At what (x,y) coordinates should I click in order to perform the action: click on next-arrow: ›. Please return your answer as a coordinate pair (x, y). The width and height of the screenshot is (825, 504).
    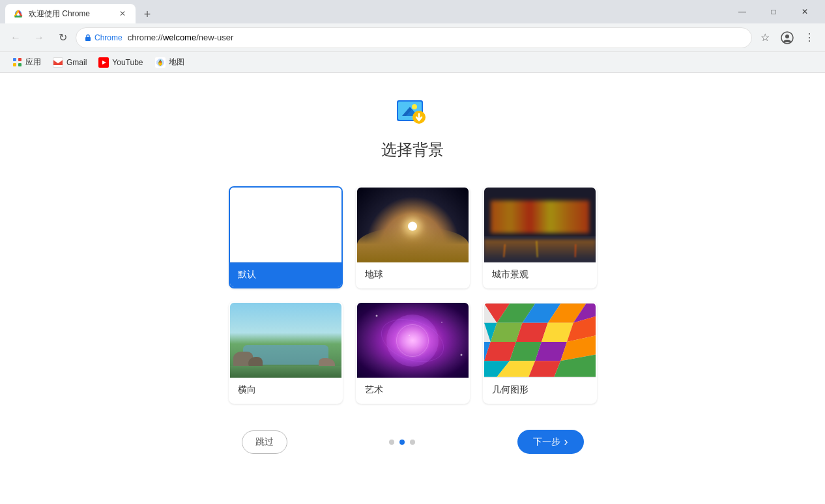
    Looking at the image, I should click on (566, 441).